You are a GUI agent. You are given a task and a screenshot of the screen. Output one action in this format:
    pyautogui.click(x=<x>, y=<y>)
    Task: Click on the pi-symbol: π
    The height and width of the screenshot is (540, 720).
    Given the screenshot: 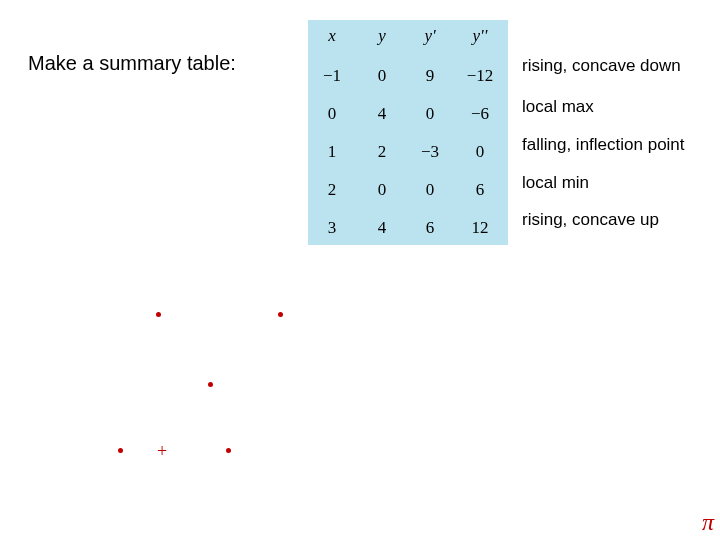 What is the action you would take?
    pyautogui.click(x=708, y=522)
    